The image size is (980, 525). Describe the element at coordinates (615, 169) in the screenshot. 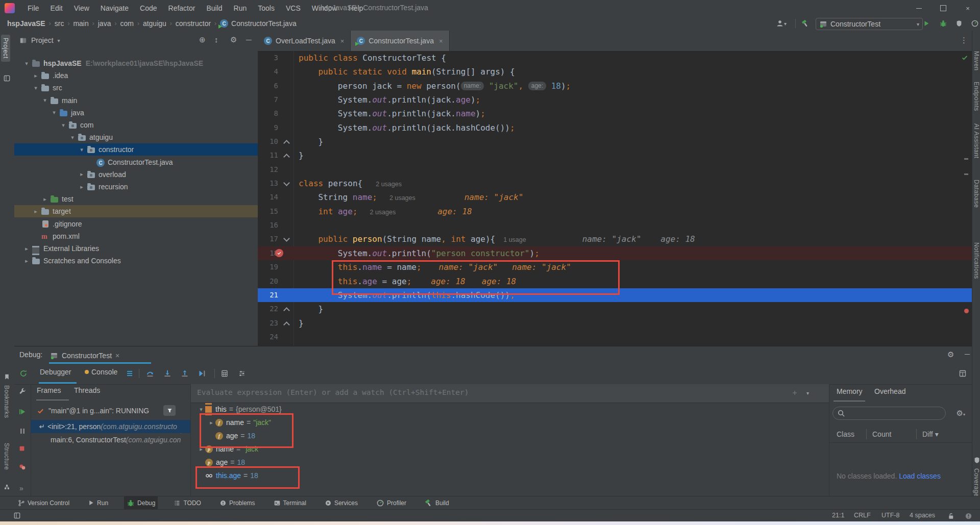

I see `code-line-12: 12` at that location.